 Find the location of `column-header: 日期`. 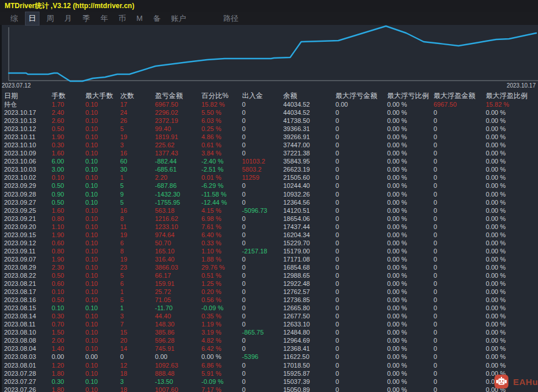

column-header: 日期 is located at coordinates (28, 96).